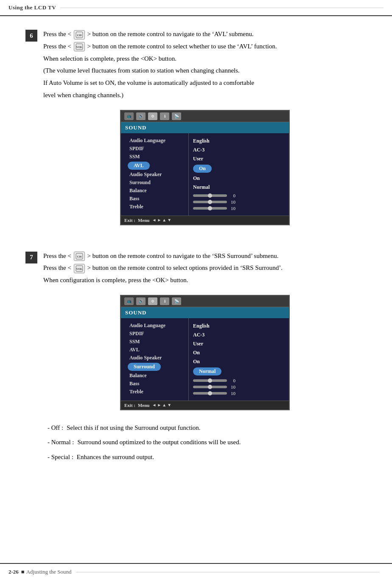 This screenshot has width=392, height=580. What do you see at coordinates (205, 301) in the screenshot?
I see `screen-2-toolbar: 📺 🔊 ⚙ ℹ 📡` at bounding box center [205, 301].